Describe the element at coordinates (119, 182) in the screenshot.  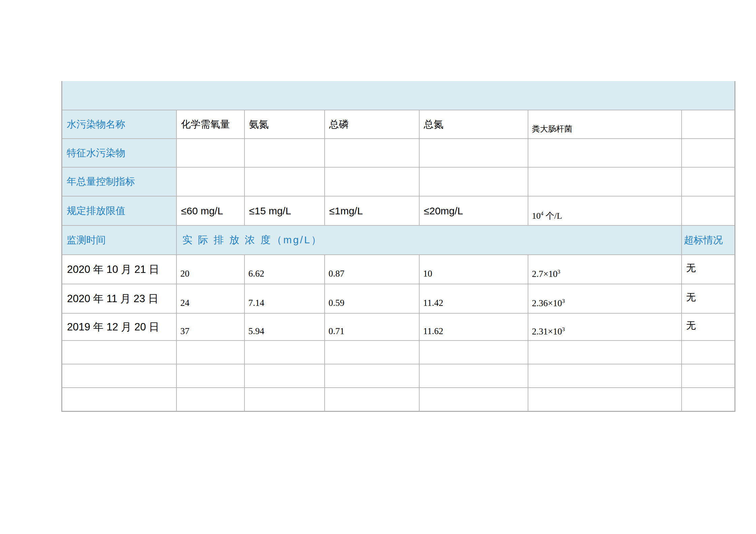
I see `row-label-annual-total: 年总量控制指标` at that location.